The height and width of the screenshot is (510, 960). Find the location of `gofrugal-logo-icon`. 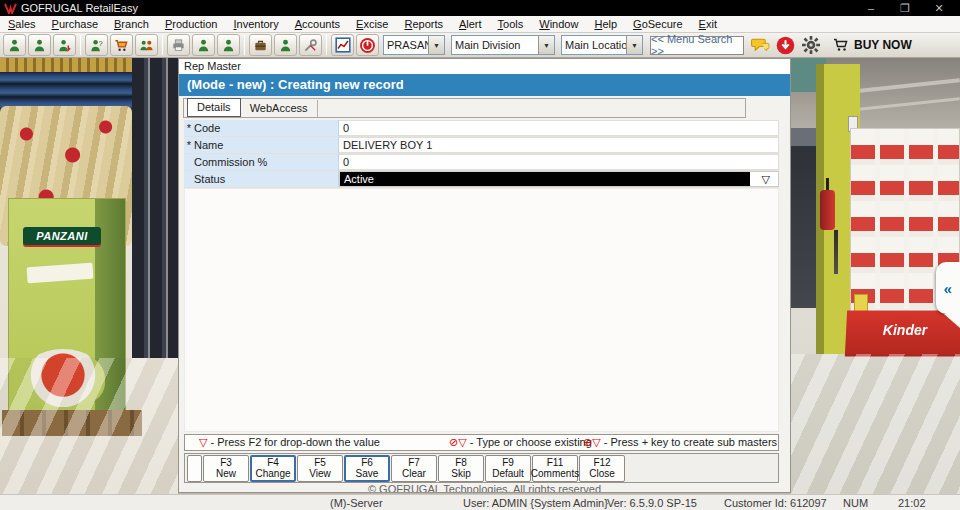

gofrugal-logo-icon is located at coordinates (10, 8).